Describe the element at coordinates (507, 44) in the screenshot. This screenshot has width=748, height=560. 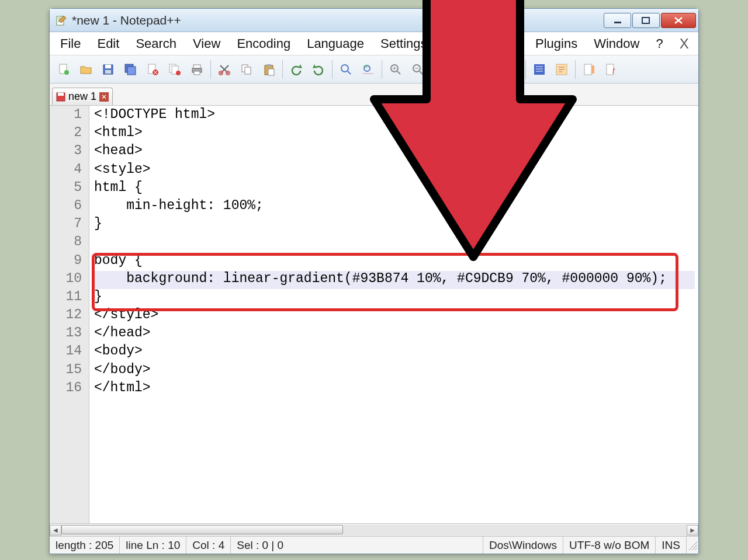
I see `menu-run: Run` at that location.